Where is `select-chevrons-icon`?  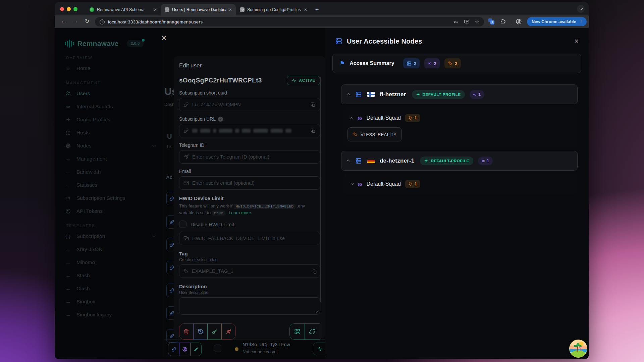 select-chevrons-icon is located at coordinates (315, 272).